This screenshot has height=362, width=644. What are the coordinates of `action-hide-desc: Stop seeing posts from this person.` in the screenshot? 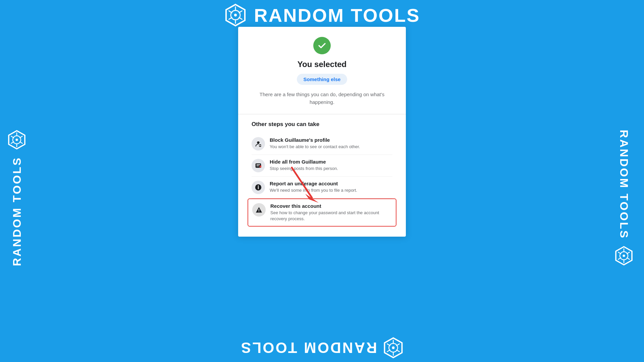 It's located at (304, 169).